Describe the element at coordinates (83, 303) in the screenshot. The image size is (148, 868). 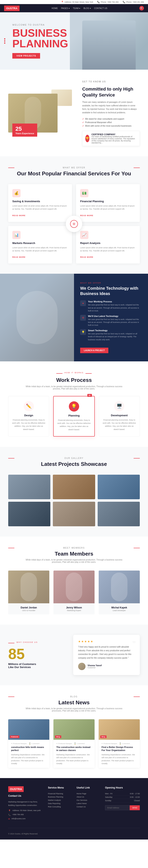
I see `working-process-icon: ●` at that location.